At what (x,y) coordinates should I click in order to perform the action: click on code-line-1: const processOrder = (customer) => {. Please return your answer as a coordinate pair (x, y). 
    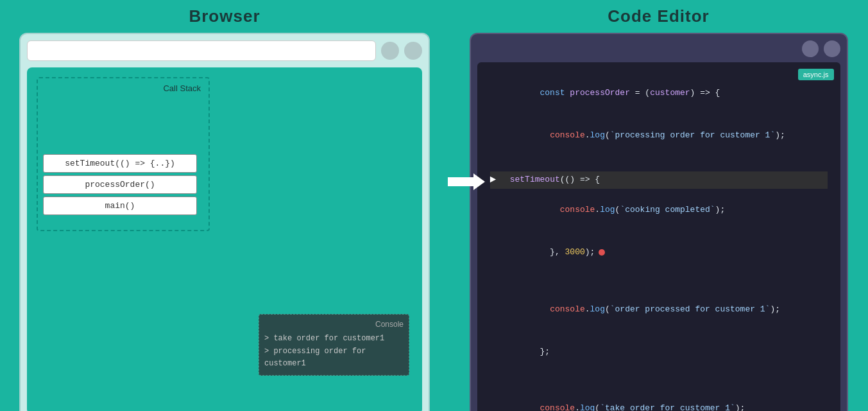
    Looking at the image, I should click on (659, 93).